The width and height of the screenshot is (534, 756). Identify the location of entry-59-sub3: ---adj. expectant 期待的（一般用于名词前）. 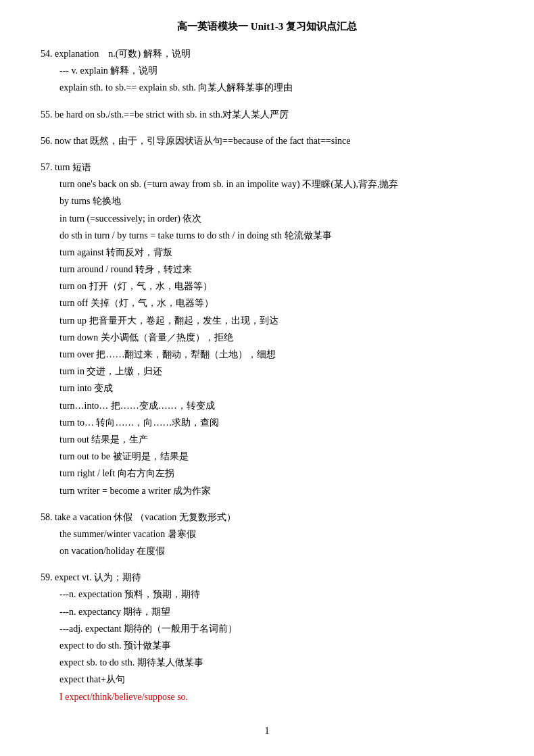
(276, 628).